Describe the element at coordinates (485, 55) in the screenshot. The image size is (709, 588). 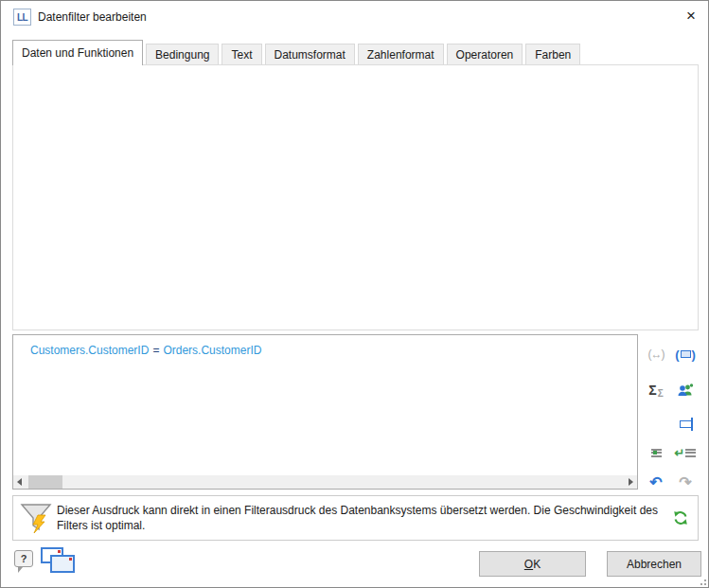
I see `tab-label: Operatoren` at that location.